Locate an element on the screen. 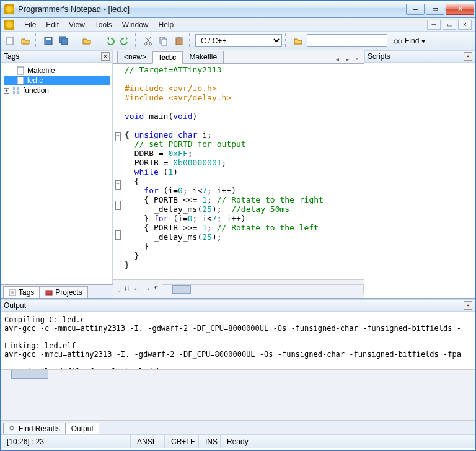 This screenshot has width=476, height=451. tab-next-button: ▸ is located at coordinates (347, 59).